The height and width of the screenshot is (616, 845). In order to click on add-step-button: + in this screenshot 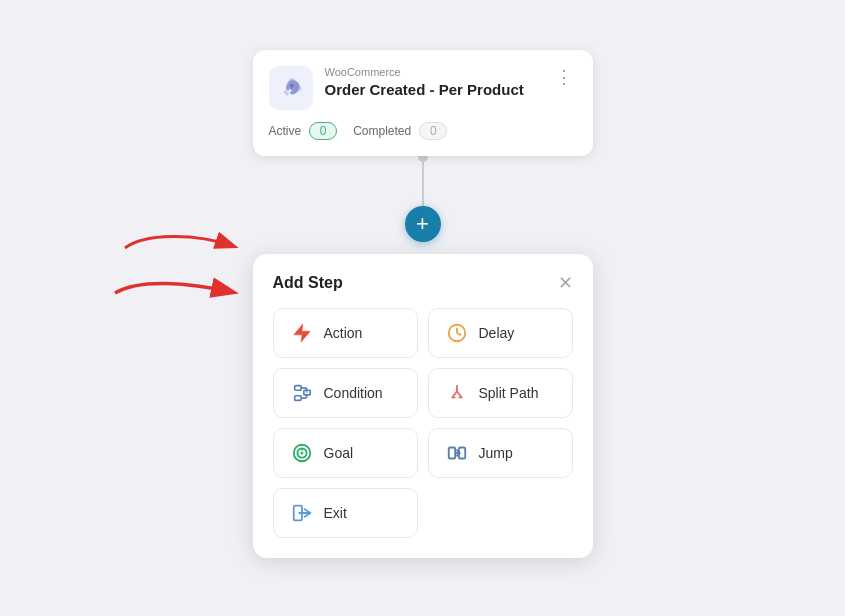, I will do `click(423, 224)`.